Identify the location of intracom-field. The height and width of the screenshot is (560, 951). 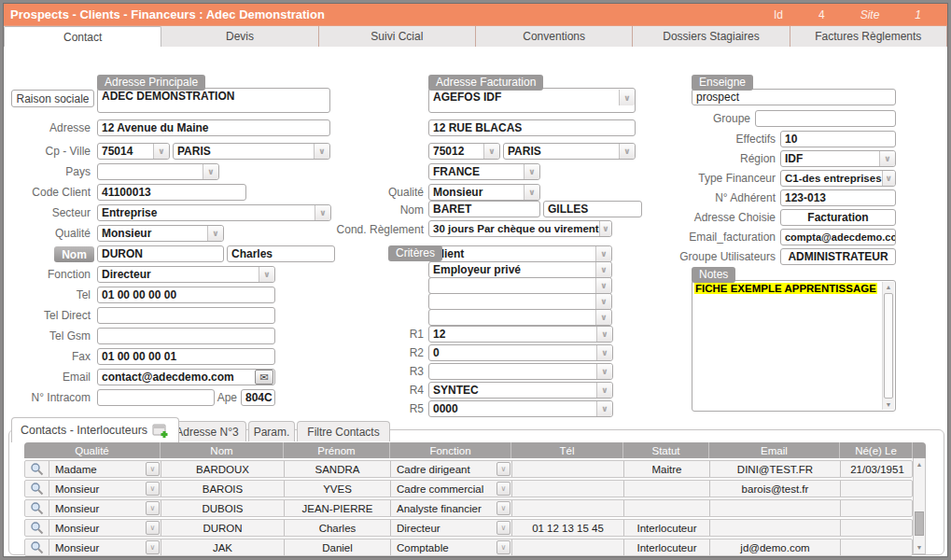
(156, 398).